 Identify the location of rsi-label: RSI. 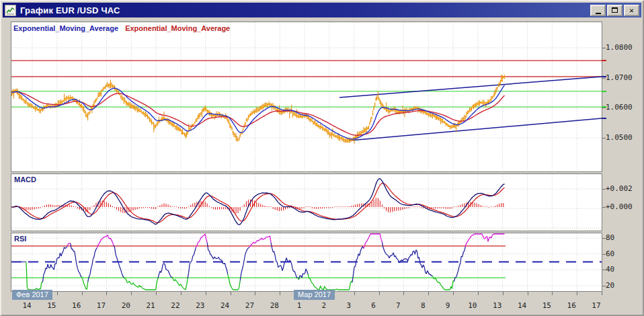
(20, 239).